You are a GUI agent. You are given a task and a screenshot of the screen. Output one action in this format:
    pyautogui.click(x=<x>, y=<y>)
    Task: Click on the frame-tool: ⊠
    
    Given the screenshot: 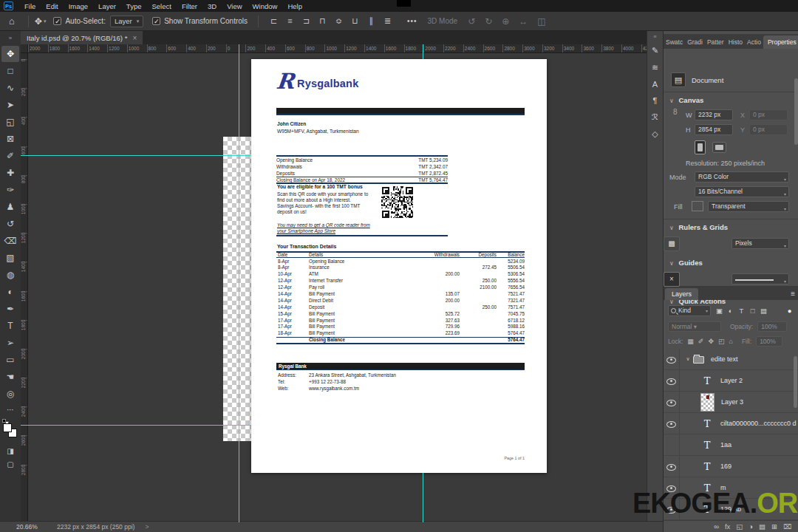 What is the action you would take?
    pyautogui.click(x=10, y=139)
    